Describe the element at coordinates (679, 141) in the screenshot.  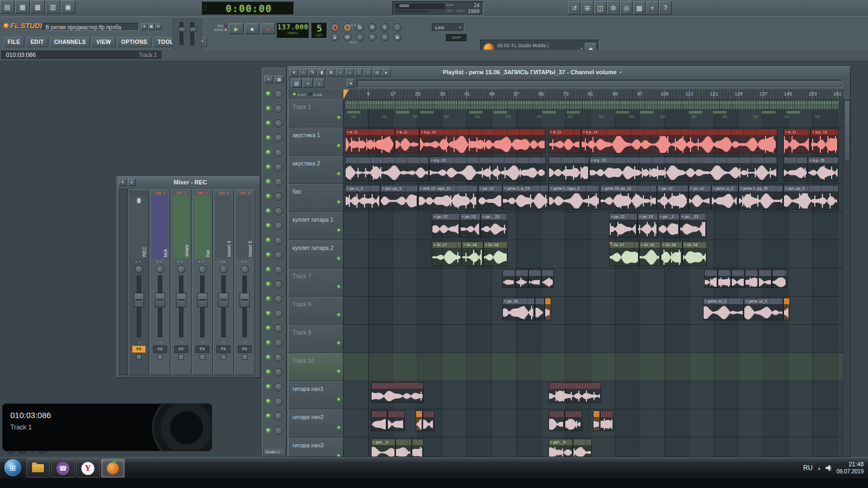
I see `audio-clip: ►в р..14` at that location.